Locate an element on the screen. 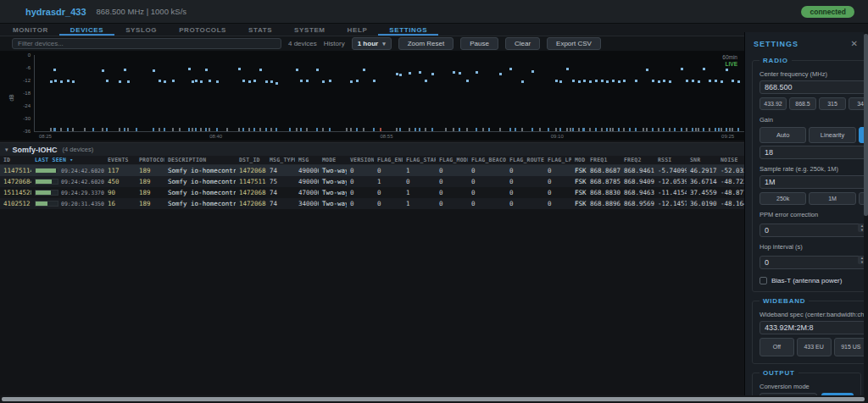 Image resolution: width=868 pixels, height=403 pixels. column-header-flag_mode: FLAG_MODE is located at coordinates (452, 160).